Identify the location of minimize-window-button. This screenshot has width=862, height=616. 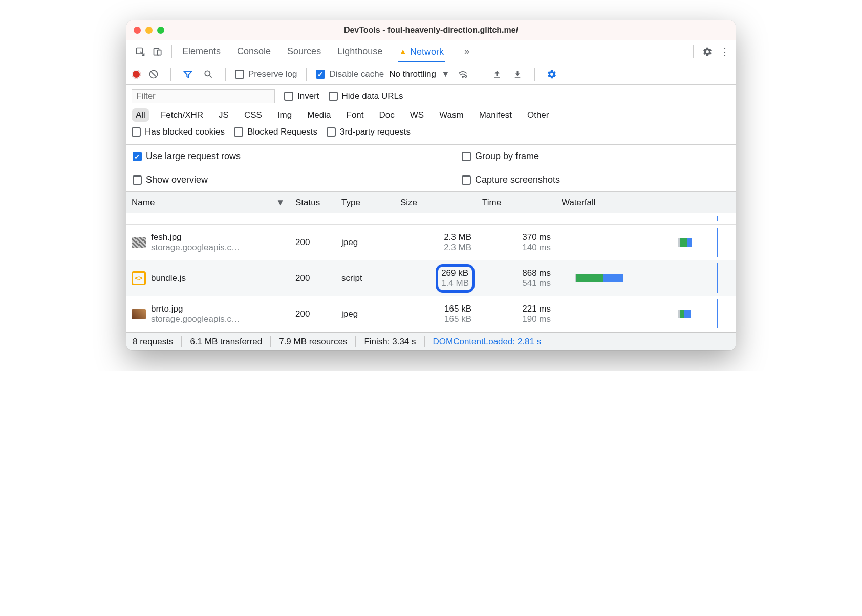
(149, 30).